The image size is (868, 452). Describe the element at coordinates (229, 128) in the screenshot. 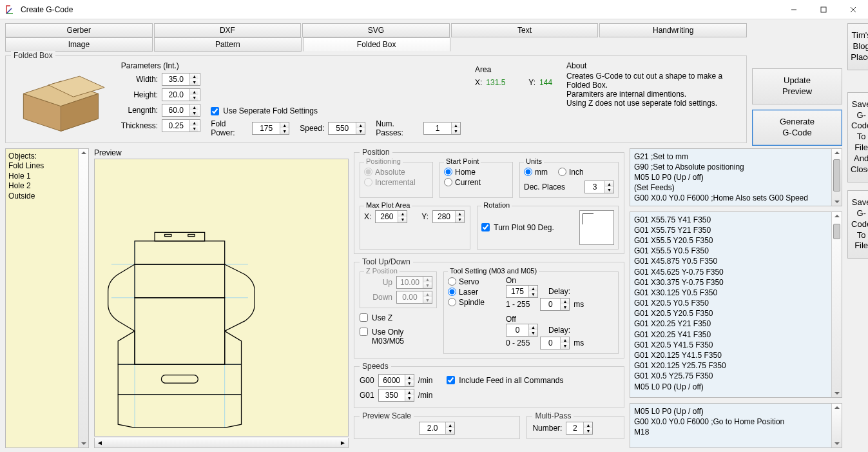

I see `fold-power-label: Fold Power:` at that location.